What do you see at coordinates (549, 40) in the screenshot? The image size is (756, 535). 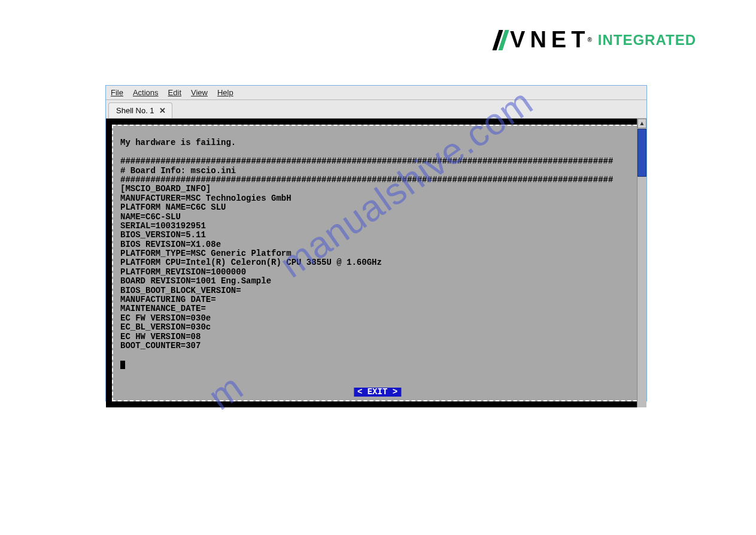 I see `avnet-text: VNET` at bounding box center [549, 40].